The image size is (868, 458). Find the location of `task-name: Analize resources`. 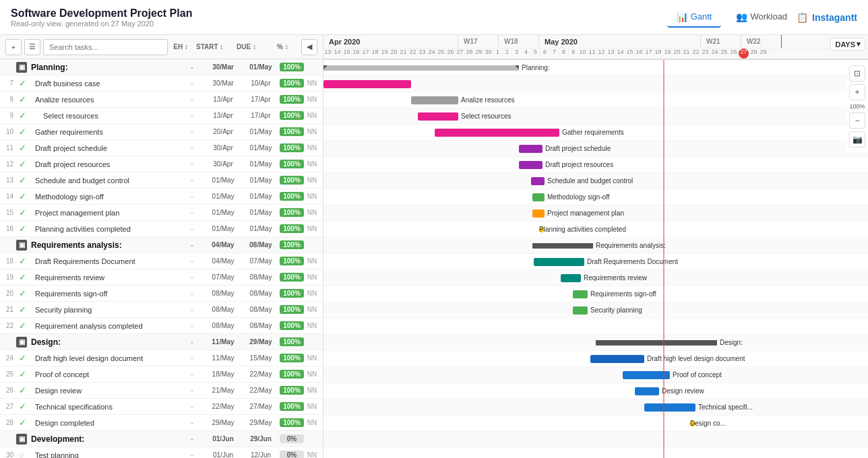

task-name: Analize resources is located at coordinates (105, 100).